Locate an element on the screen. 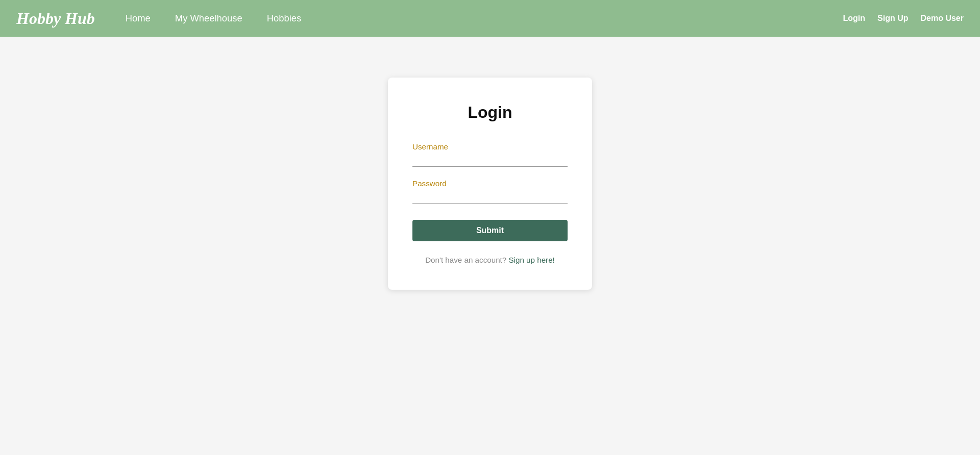 This screenshot has height=455, width=980. signup-prompt: Don't have an account? Sign up here! is located at coordinates (490, 260).